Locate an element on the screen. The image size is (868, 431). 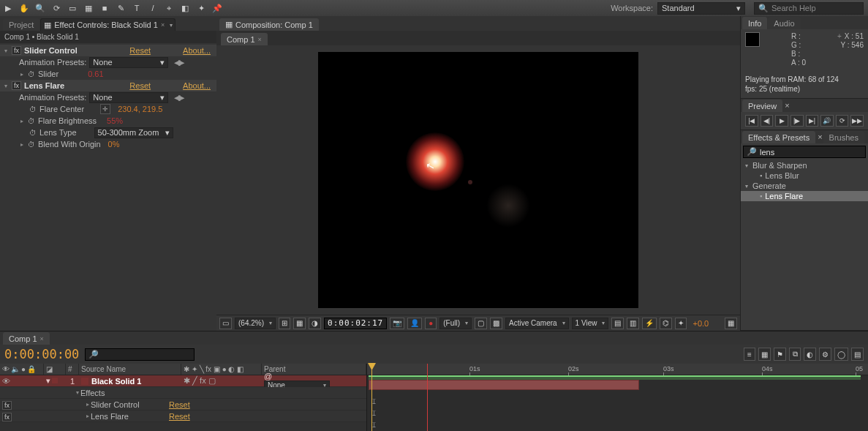
comp-mini-flow-icon: ≡ is located at coordinates (750, 354).